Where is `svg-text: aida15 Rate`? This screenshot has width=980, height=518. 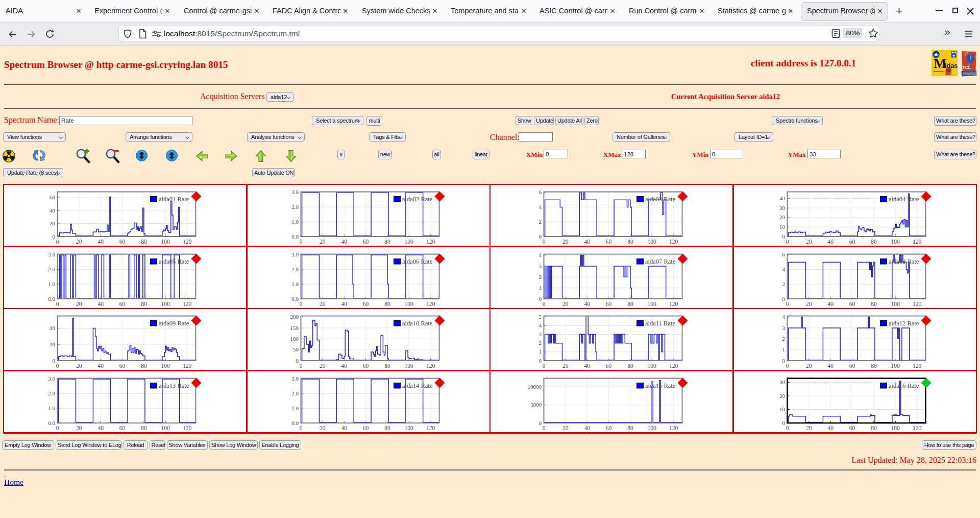 svg-text: aida15 Rate is located at coordinates (660, 386).